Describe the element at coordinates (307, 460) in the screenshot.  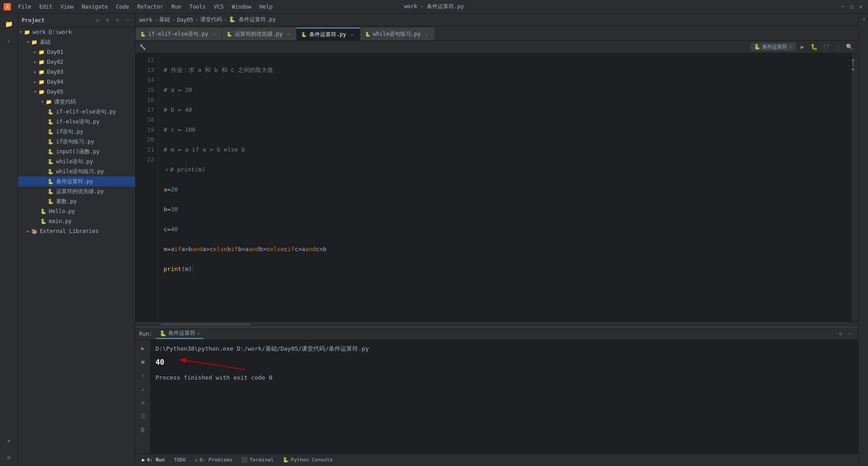
I see `bottom-tool-python-console: 🐍 Python Console` at that location.